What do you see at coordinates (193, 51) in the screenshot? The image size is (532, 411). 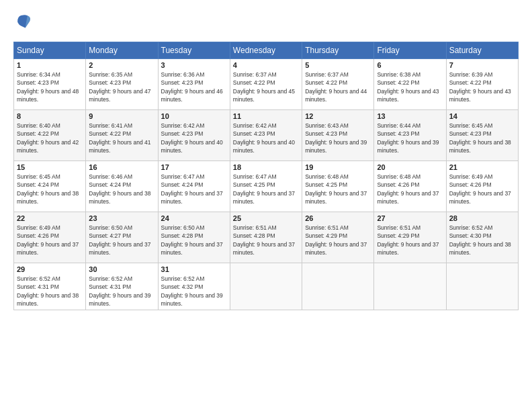 I see `weekday-header: Tuesday` at bounding box center [193, 51].